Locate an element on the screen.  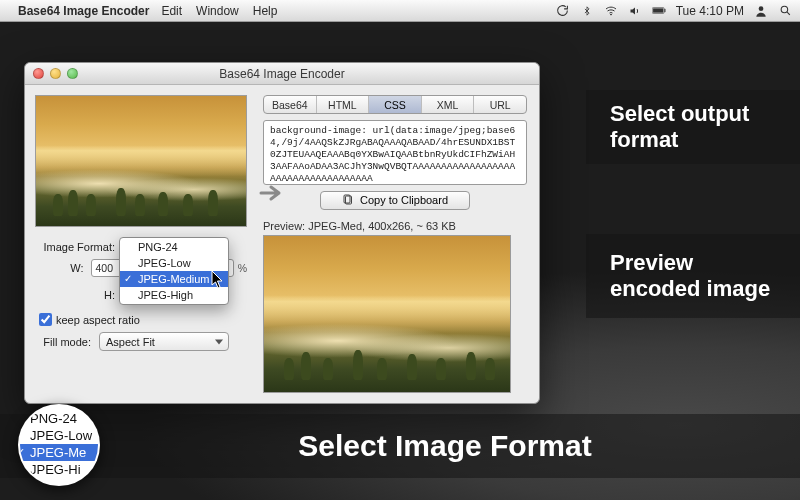
cursor-icon is located at coordinates (218, 280).